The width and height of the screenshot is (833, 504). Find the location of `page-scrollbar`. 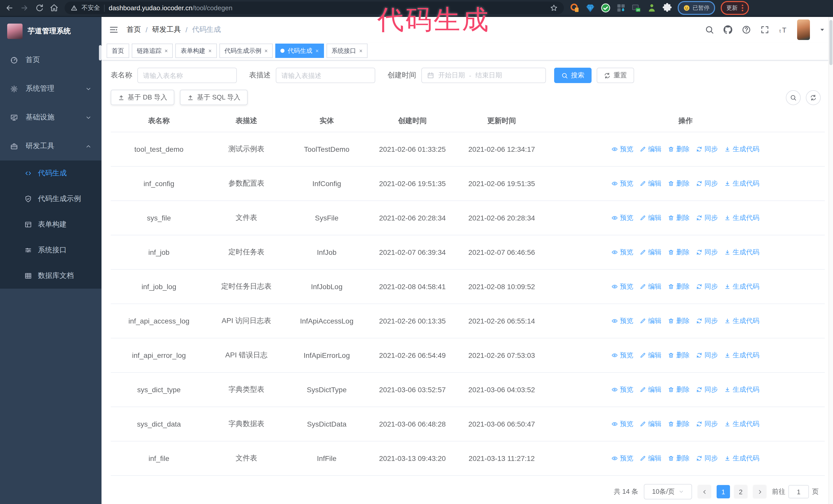

page-scrollbar is located at coordinates (831, 260).